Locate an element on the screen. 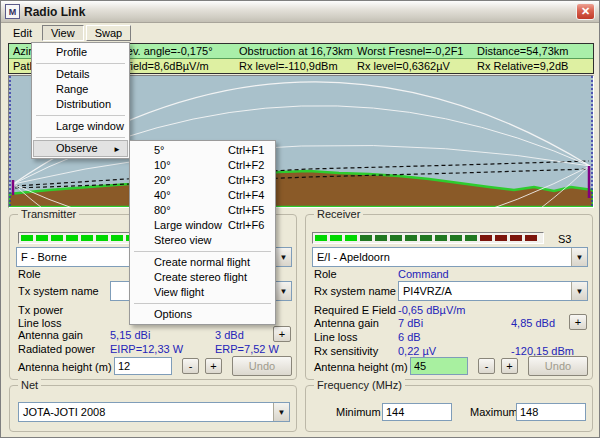 The height and width of the screenshot is (438, 600). submenu-item-large-window: Large window Ctrl+F6 is located at coordinates (202, 226).